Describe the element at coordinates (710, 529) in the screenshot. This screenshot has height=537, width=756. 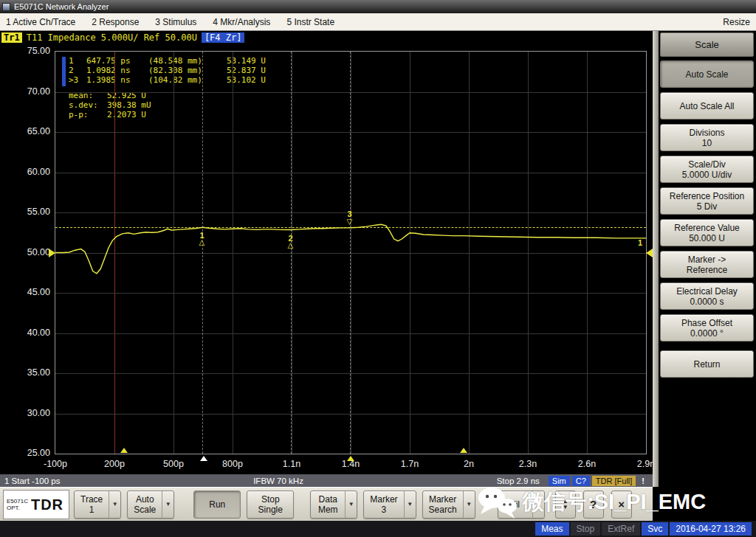
I see `statusbar-2016-04-27-13-26: 2016-04-27 13:26` at that location.